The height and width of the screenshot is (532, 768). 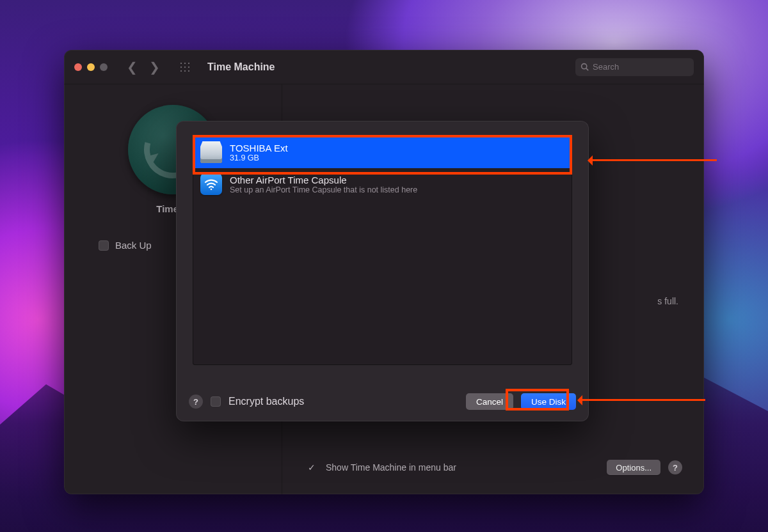 I want to click on show-in-menubar-label: Show Time Machine in menu bar, so click(x=391, y=467).